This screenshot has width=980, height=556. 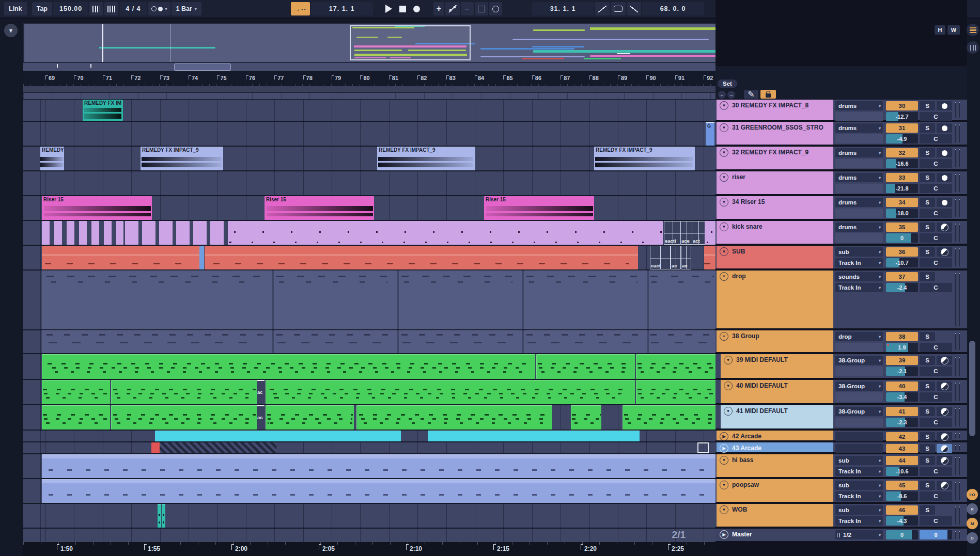 I want to click on lane-30-remedy-fx-impact-8: REMEDY FX IM, so click(x=369, y=110).